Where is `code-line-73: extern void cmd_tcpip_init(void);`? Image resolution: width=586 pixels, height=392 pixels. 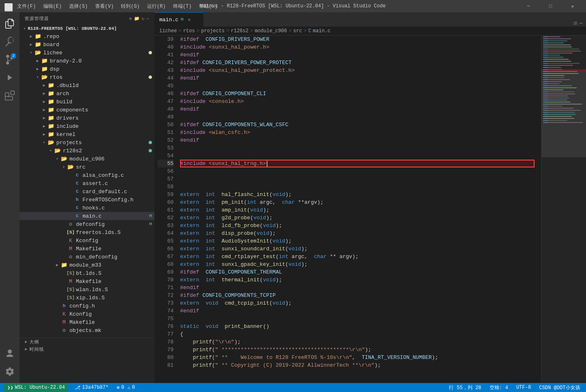 code-line-73: extern void cmd_tcpip_init(void); is located at coordinates (357, 303).